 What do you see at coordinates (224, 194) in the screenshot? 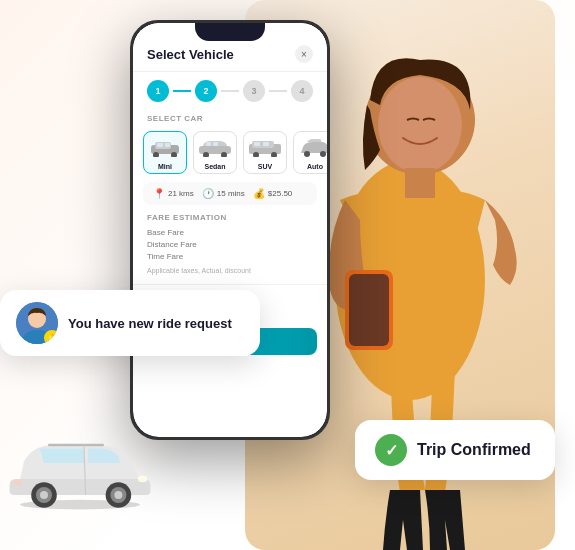
I see `time-stat: 🕐 15 mins` at bounding box center [224, 194].